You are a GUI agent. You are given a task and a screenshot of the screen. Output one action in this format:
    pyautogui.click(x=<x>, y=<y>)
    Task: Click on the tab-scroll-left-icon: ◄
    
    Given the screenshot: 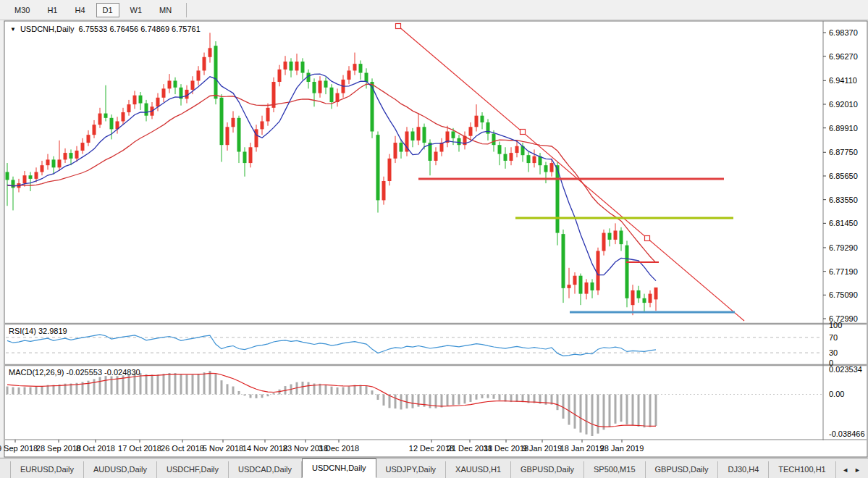 What is the action you would take?
    pyautogui.click(x=846, y=470)
    